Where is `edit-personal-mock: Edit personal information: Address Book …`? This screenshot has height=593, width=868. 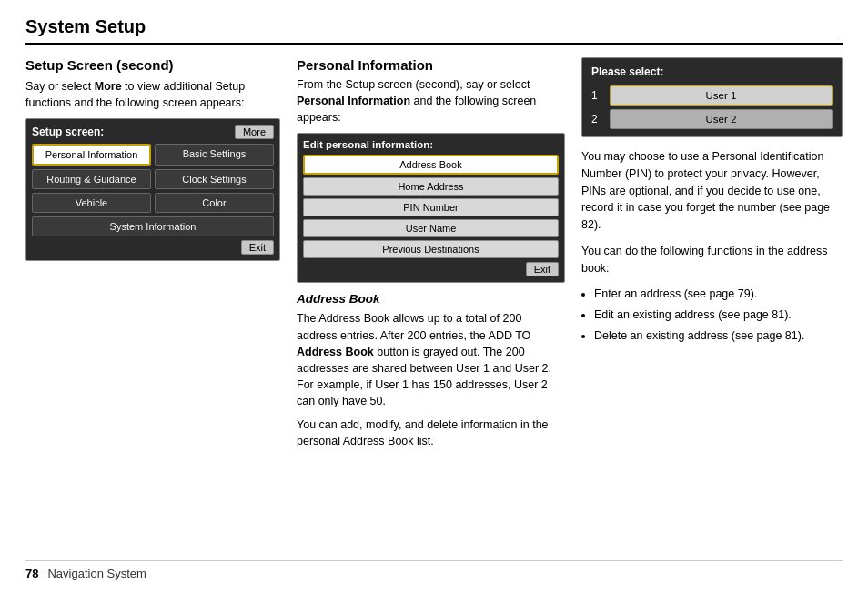 edit-personal-mock: Edit personal information: Address Book … is located at coordinates (431, 207).